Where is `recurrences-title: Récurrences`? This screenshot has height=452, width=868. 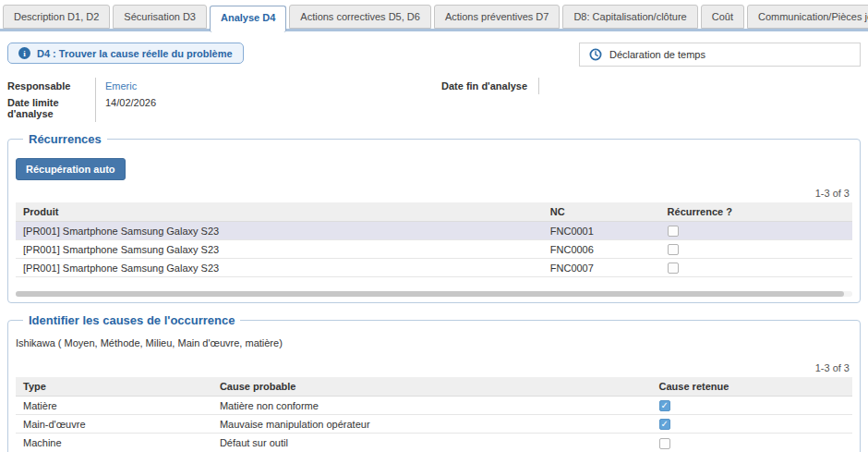
recurrences-title: Récurrences is located at coordinates (65, 139).